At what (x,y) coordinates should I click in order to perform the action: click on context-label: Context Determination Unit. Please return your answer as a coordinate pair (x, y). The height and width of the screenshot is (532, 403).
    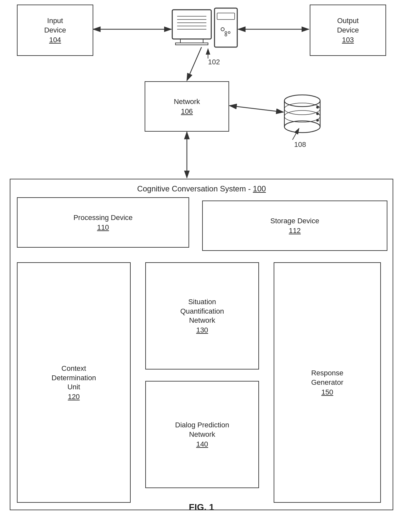
    Looking at the image, I should click on (74, 378).